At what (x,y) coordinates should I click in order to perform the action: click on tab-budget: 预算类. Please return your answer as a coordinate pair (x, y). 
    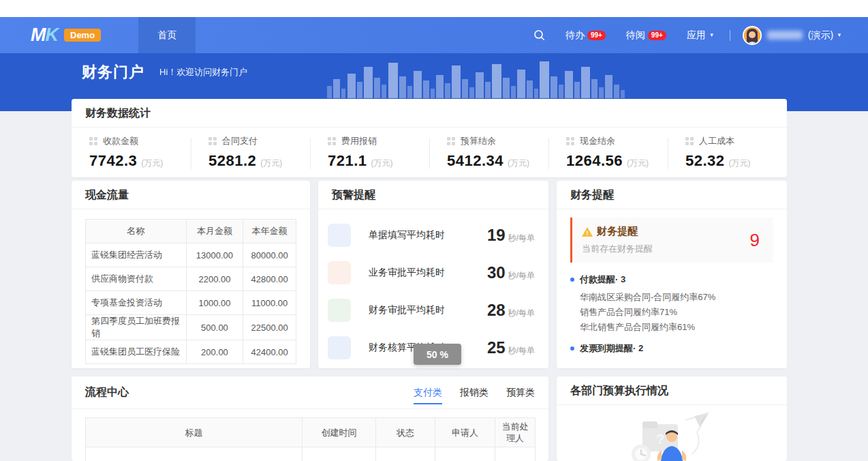
    Looking at the image, I should click on (521, 396).